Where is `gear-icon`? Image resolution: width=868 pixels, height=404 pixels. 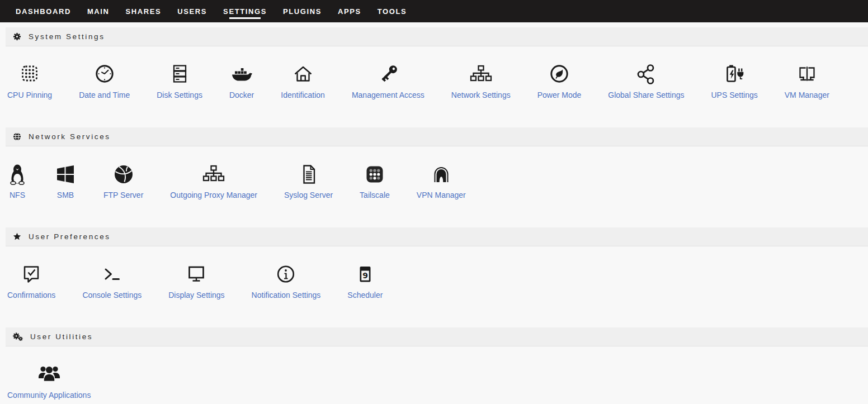
gear-icon is located at coordinates (17, 37).